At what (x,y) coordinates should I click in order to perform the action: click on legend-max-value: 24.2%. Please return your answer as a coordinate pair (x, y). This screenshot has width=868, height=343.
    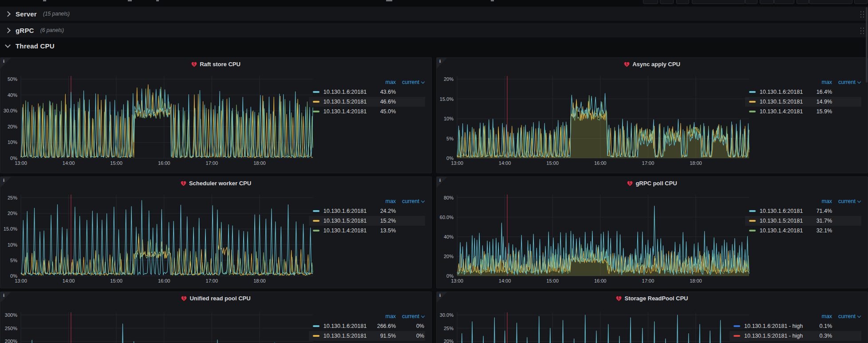
    Looking at the image, I should click on (381, 211).